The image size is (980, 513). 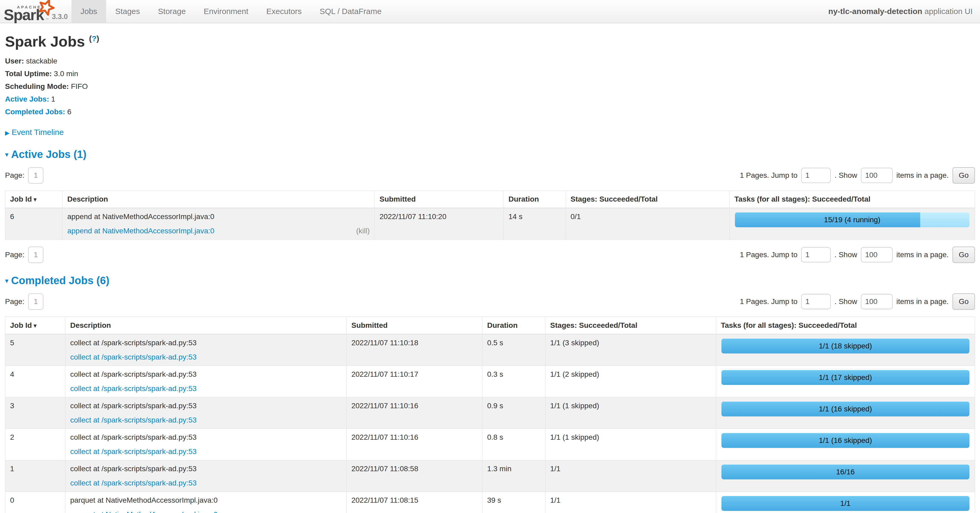 I want to click on tasks-progress-bar: 1/1, so click(x=845, y=503).